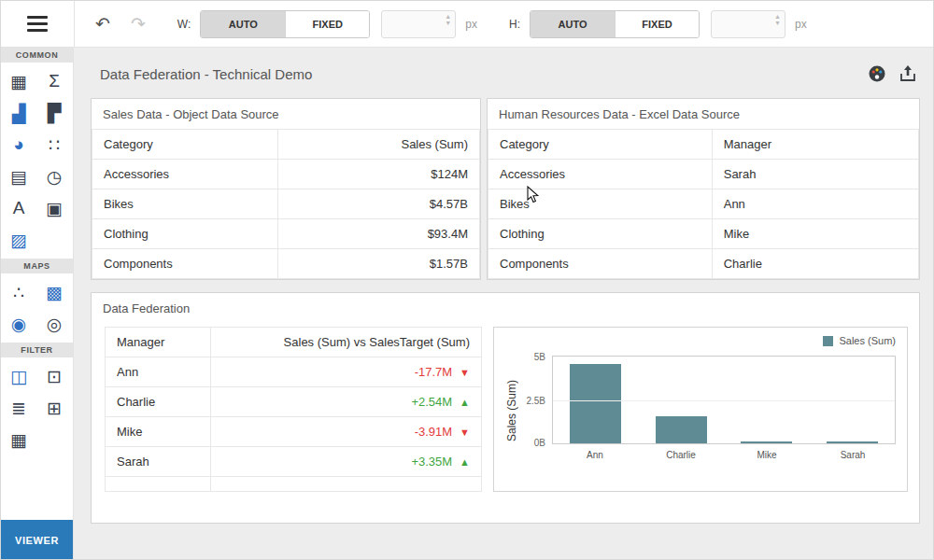 Image resolution: width=934 pixels, height=560 pixels. I want to click on sales-value-cell: $4.57B, so click(379, 204).